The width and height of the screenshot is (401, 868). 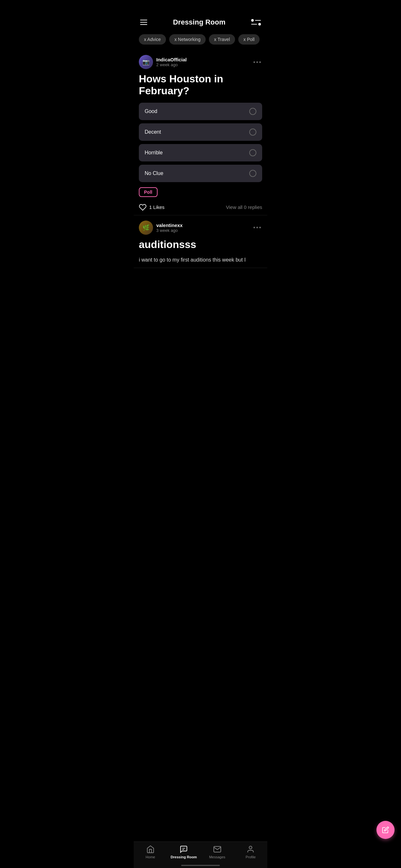 I want to click on poll-option-horrible: Horrible, so click(x=201, y=153).